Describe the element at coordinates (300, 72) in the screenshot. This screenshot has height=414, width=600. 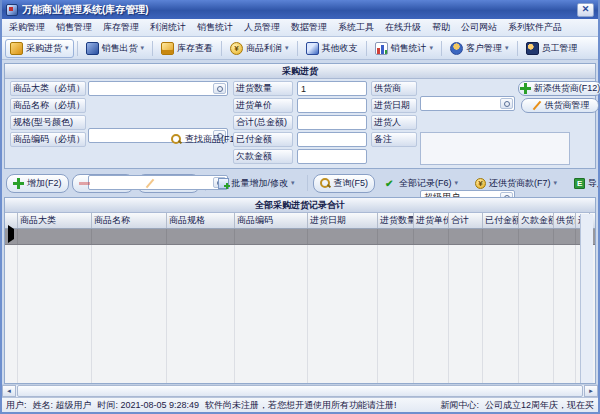
I see `form-section-title: 采购进货` at that location.